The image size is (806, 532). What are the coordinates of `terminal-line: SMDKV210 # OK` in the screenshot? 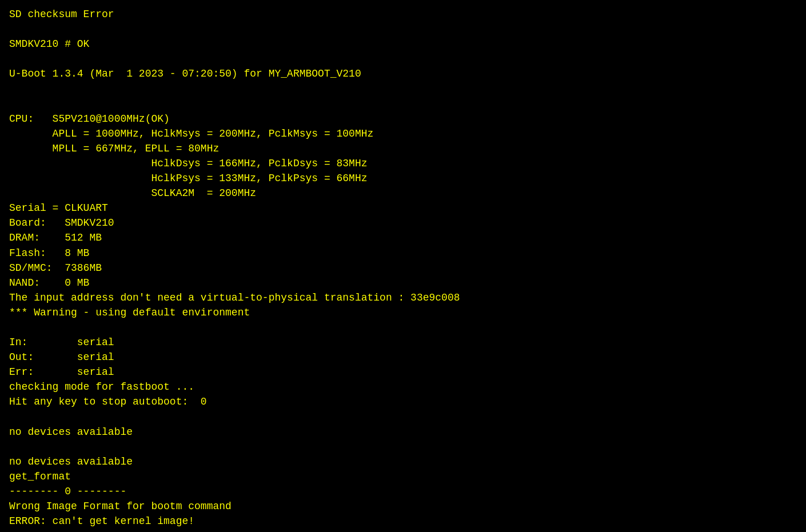 It's located at (403, 44).